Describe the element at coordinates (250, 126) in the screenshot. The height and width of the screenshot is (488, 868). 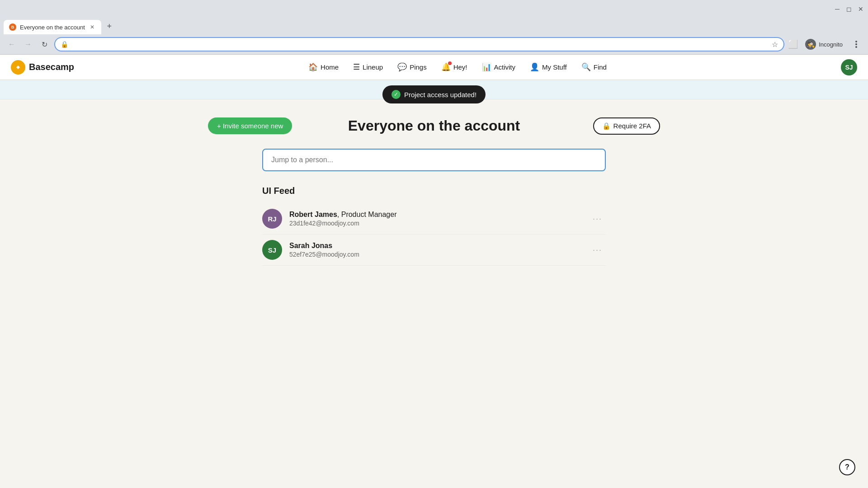
I see `invite-button: + Invite someone new` at that location.